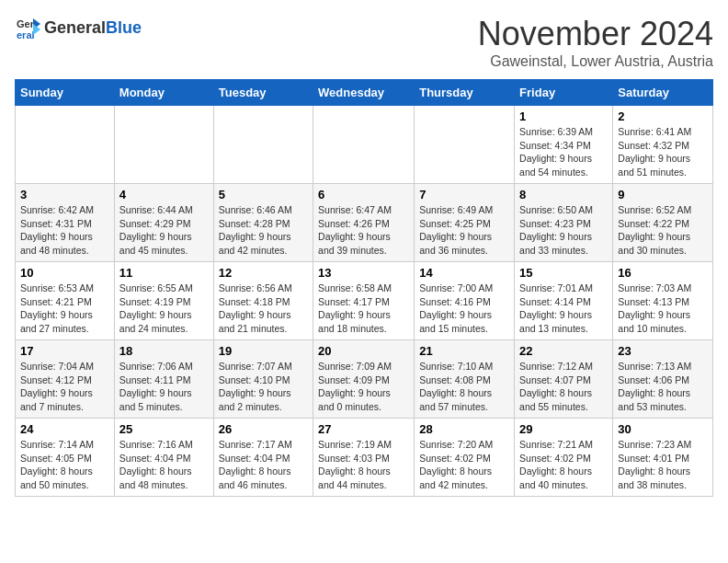 The height and width of the screenshot is (563, 728). Describe the element at coordinates (164, 272) in the screenshot. I see `day-number: 11` at that location.